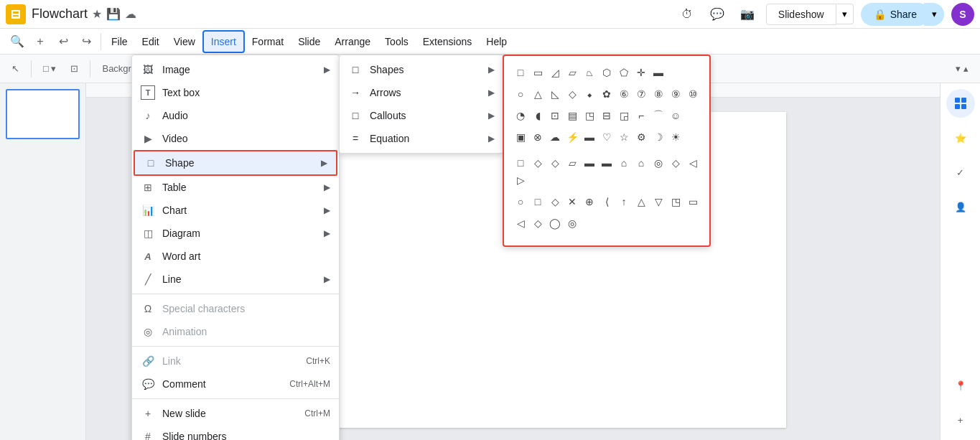  What do you see at coordinates (538, 94) in the screenshot?
I see `shape-triangle: △` at bounding box center [538, 94].